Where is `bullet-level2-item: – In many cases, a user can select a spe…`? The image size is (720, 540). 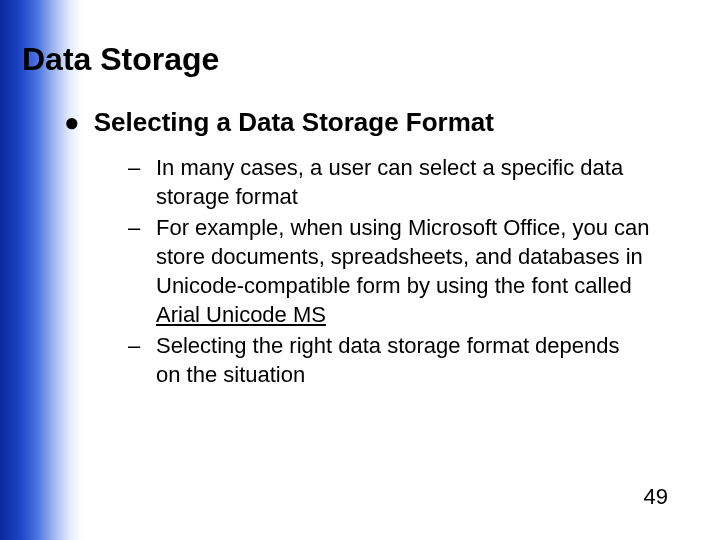
bullet-level2-item: – In many cases, a user can select a spe… is located at coordinates (389, 182).